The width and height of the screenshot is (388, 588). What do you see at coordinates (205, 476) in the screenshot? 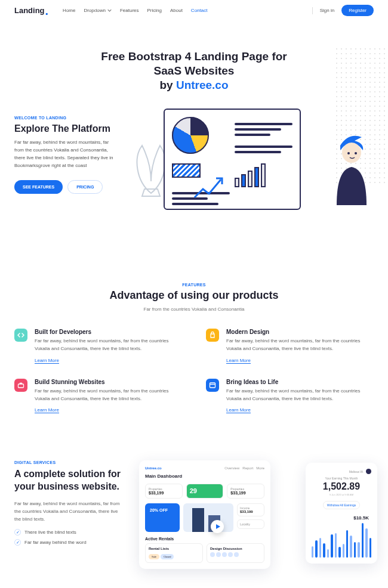
I see `dash-title: Main Dashboard` at bounding box center [205, 476].